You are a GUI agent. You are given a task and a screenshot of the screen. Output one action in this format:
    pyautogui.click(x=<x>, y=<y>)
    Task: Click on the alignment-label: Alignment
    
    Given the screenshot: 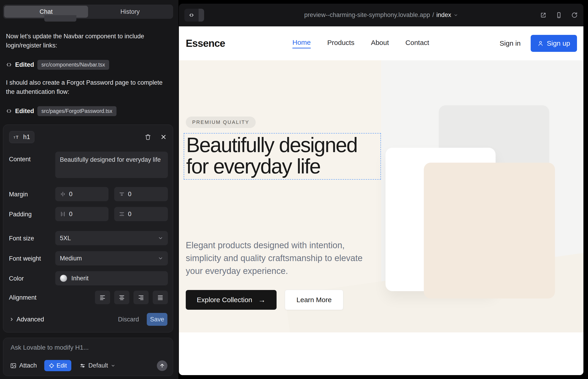 What is the action you would take?
    pyautogui.click(x=23, y=298)
    